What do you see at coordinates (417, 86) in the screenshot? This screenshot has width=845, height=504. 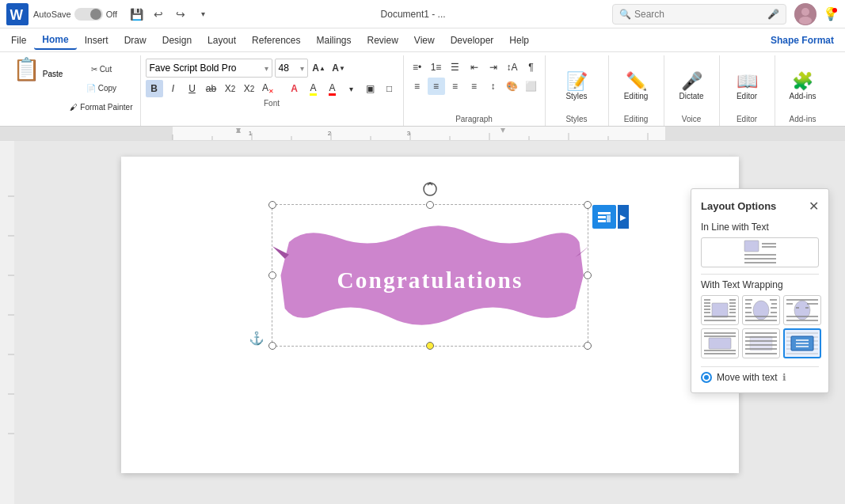 I see `align-left-button: ≡` at bounding box center [417, 86].